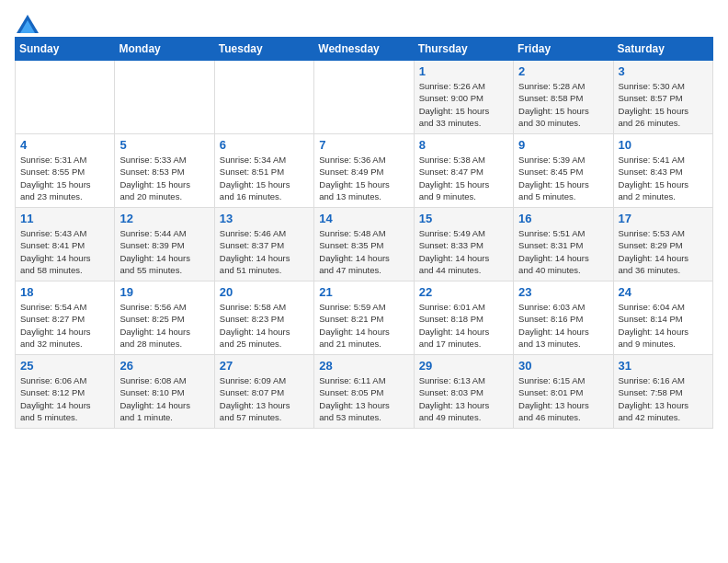 The image size is (728, 563). I want to click on calendar-cell: 25Sunrise: 6:06 AMSunset: 8:12 PMDayligh…, so click(65, 392).